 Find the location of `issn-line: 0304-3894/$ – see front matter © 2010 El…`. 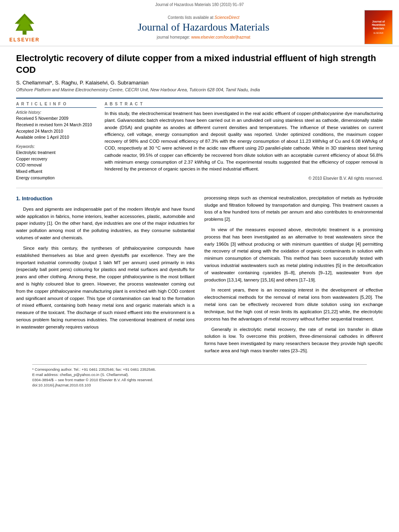

issn-line: 0304-3894/$ – see front matter © 2010 El… is located at coordinates (200, 380).